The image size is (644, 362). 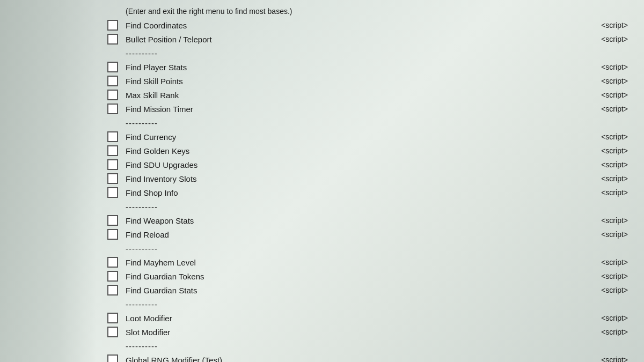 I want to click on list-item: Find Guardian Stats<script>, so click(x=370, y=290).